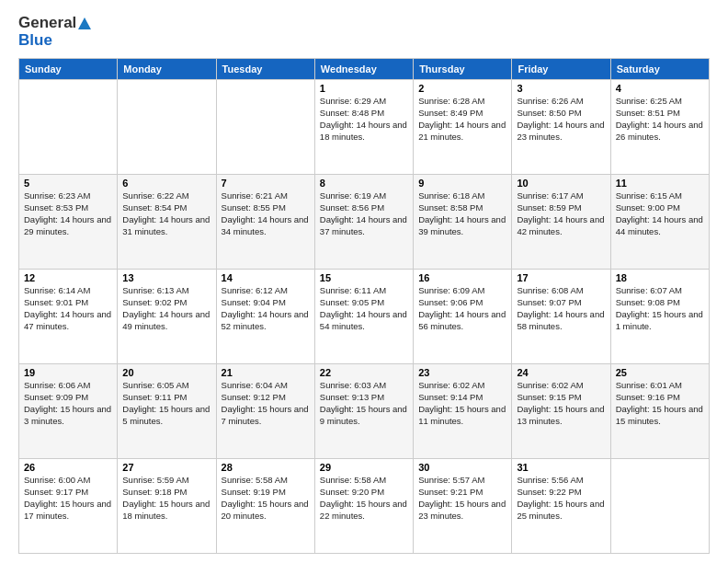 The image size is (728, 563). I want to click on col-header-wednesday: Wednesday, so click(364, 70).